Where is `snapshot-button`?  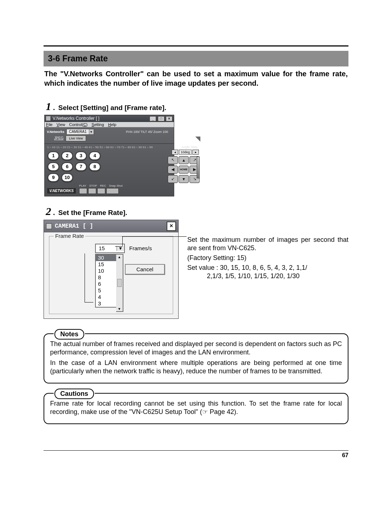 snapshot-button is located at coordinates (113, 191).